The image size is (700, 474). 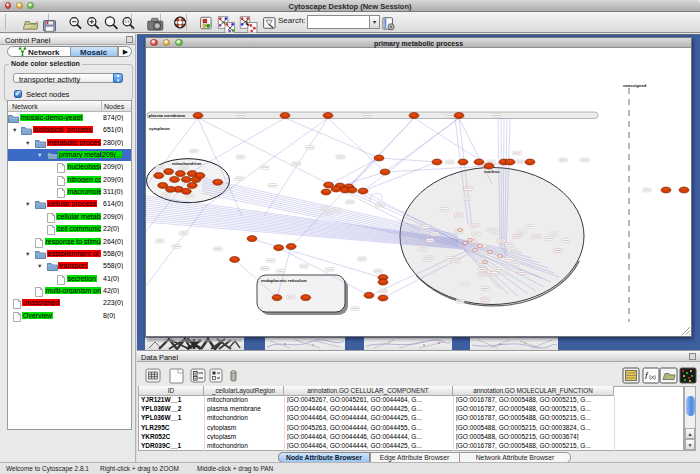 I want to click on svg-text: unassigned, so click(x=635, y=86).